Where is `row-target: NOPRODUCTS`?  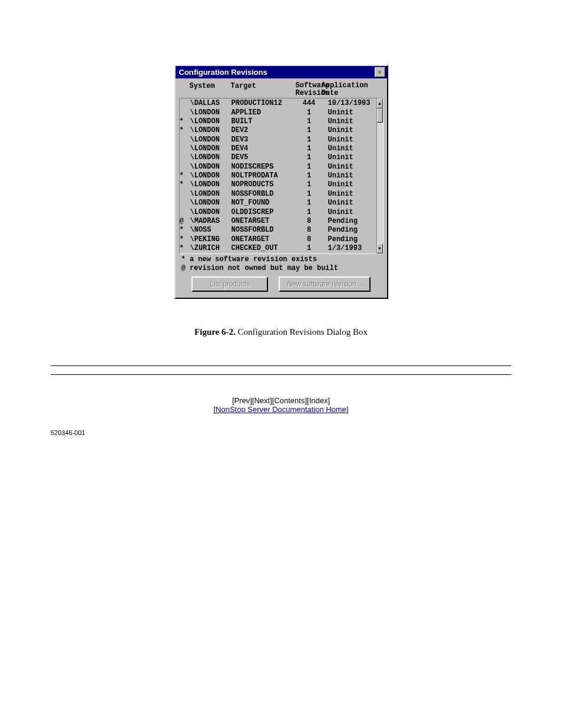
row-target: NOPRODUCTS is located at coordinates (264, 185).